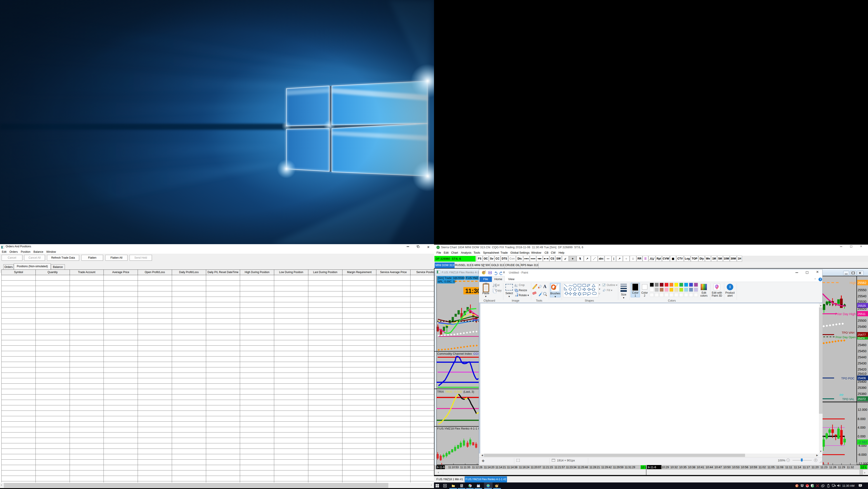 The width and height of the screenshot is (868, 489). Describe the element at coordinates (797, 467) in the screenshot. I see `svg-text: 11:14` at that location.